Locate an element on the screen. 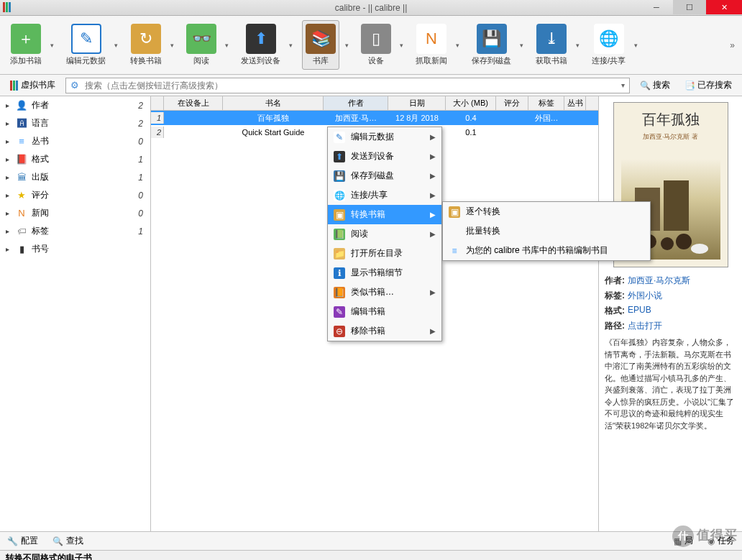 The height and width of the screenshot is (560, 742). cover-title: 百年孤独 is located at coordinates (671, 119).